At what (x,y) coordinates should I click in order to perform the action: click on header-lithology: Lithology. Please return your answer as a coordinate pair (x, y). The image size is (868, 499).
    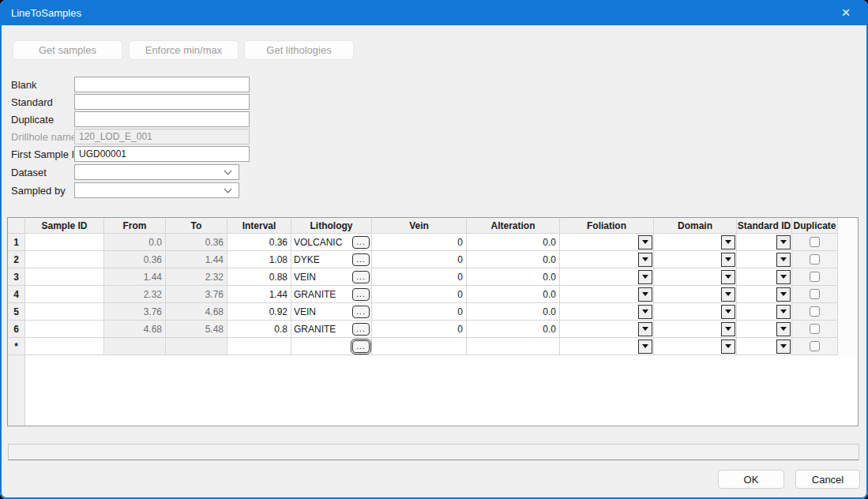
    Looking at the image, I should click on (332, 226).